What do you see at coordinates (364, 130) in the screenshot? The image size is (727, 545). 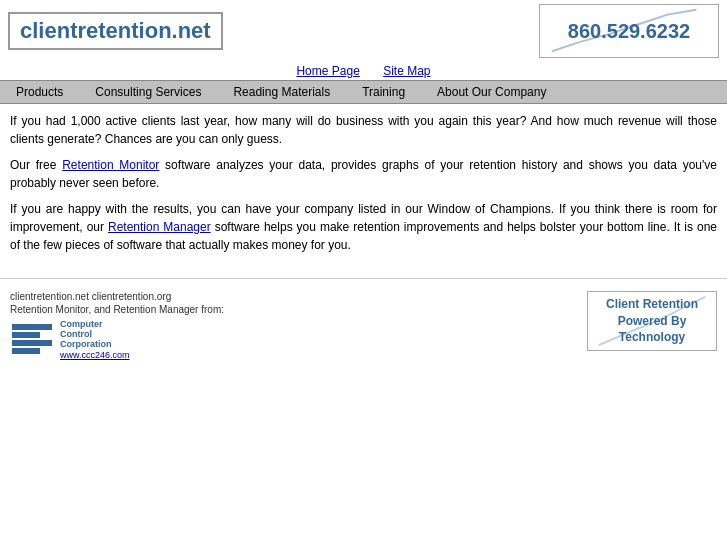 I see `paragraph-1: If you had 1,000 active clients last yea…` at bounding box center [364, 130].